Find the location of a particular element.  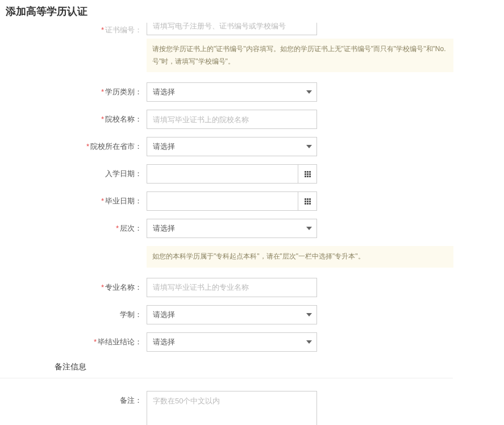

row-cert-no: *证书编号： is located at coordinates (252, 29).